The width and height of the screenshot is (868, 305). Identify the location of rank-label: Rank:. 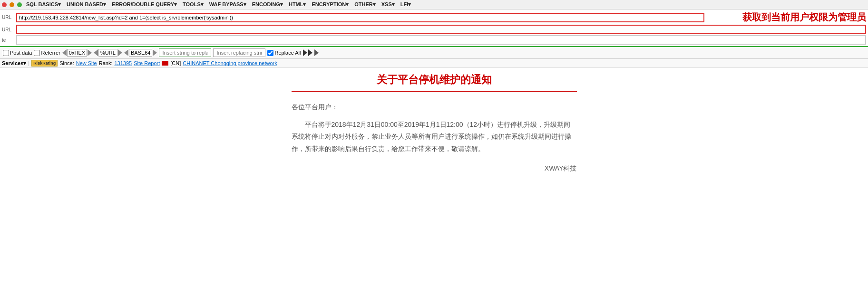
(106, 63).